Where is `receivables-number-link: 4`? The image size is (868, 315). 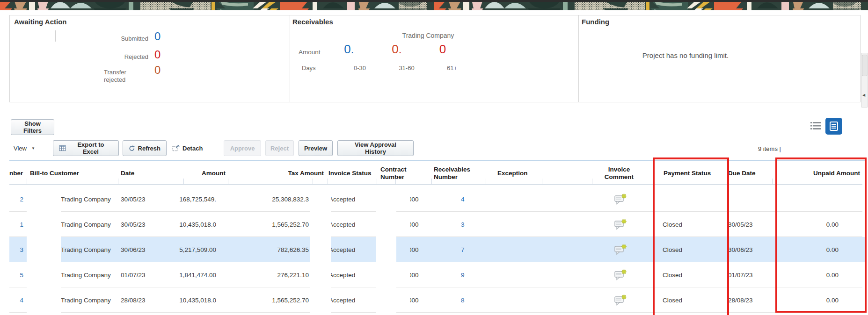
receivables-number-link: 4 is located at coordinates (468, 199).